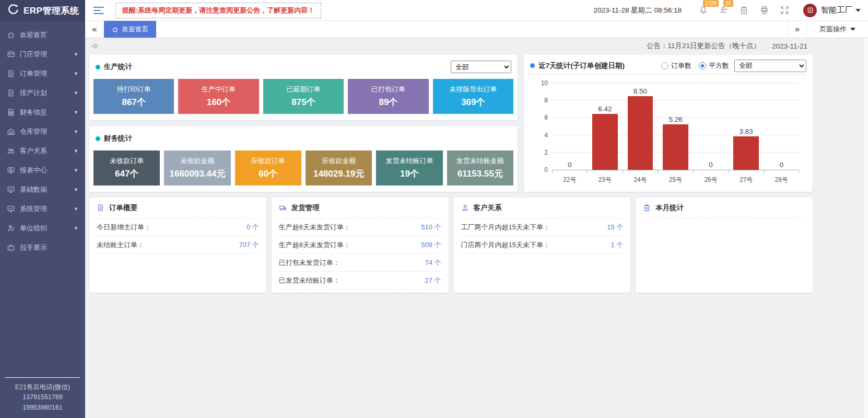 This screenshot has height=418, width=868. Describe the element at coordinates (43, 112) in the screenshot. I see `sidebar-item-finance: 财务信息▼` at that location.